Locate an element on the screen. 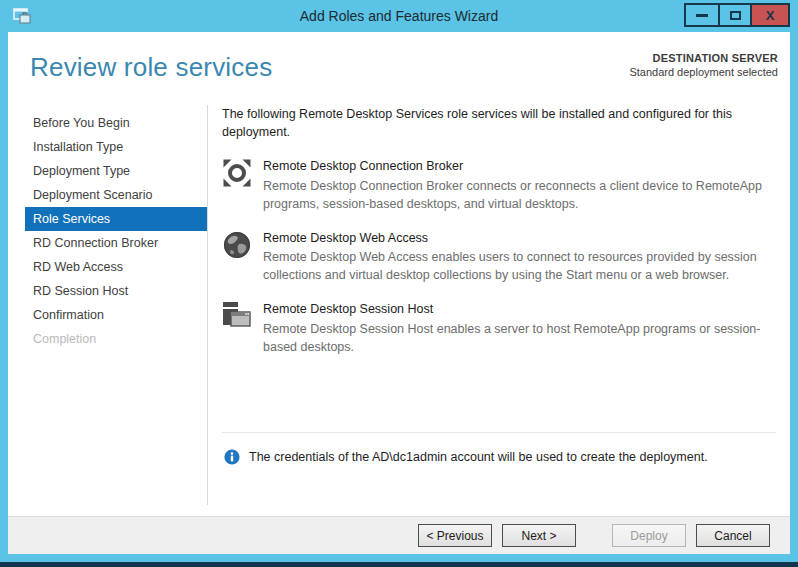 The height and width of the screenshot is (567, 798). next-button: Next > is located at coordinates (539, 536).